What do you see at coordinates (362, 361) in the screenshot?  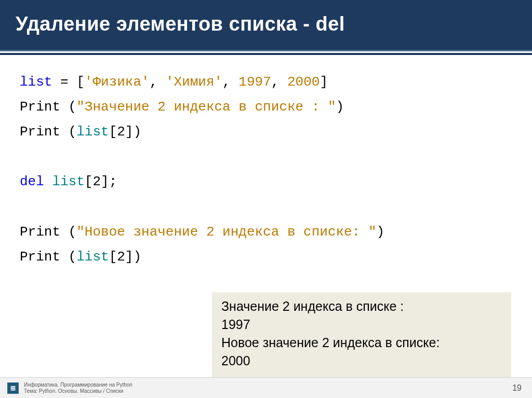 I see `output-line: 2000` at bounding box center [362, 361].